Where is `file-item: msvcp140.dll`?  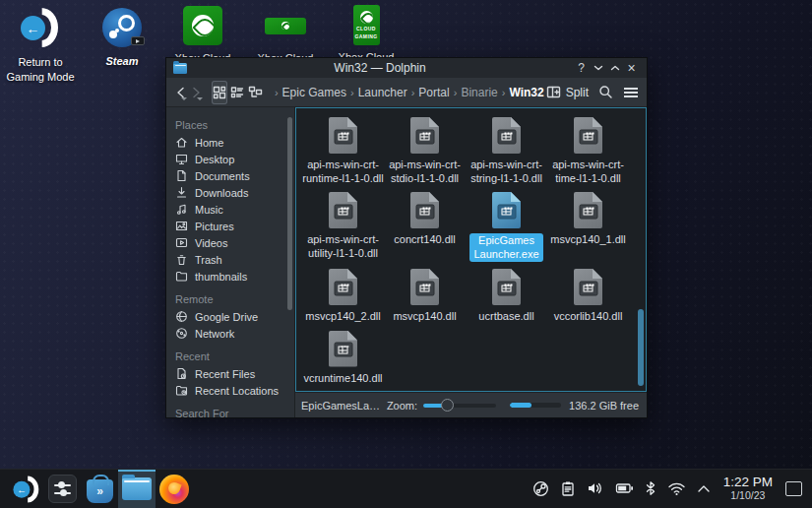
file-item: msvcp140.dll is located at coordinates (425, 293).